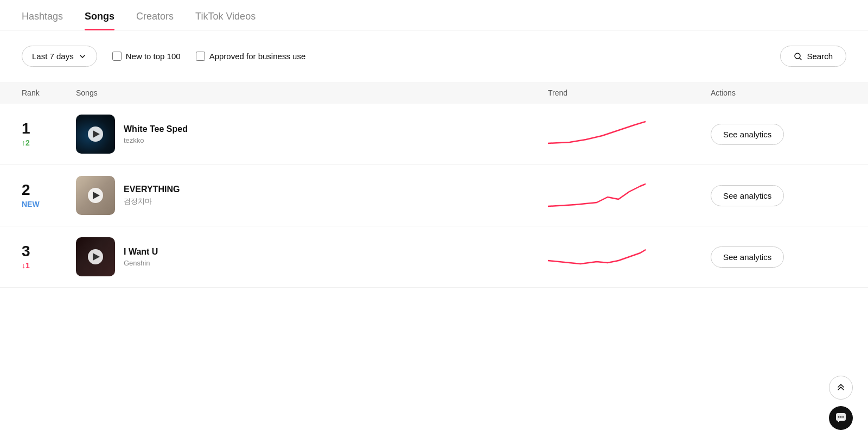  Describe the element at coordinates (312, 257) in the screenshot. I see `song-cell-3: I Want U Genshin` at that location.